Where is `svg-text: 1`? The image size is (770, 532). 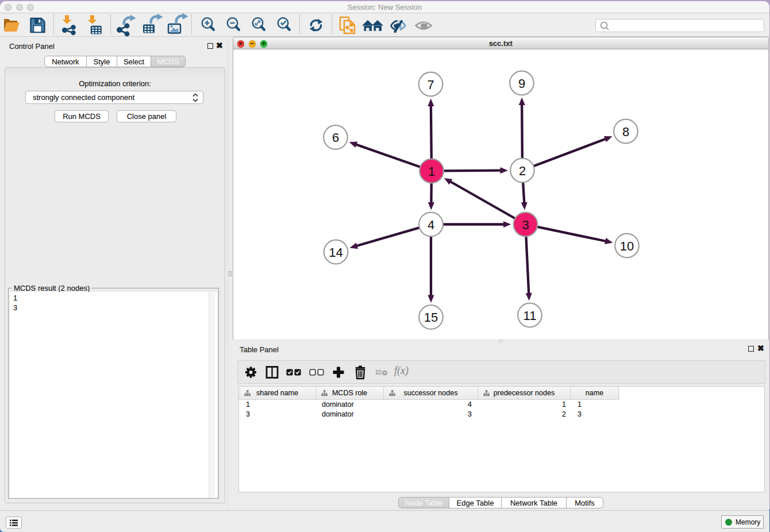
svg-text: 1 is located at coordinates (432, 171).